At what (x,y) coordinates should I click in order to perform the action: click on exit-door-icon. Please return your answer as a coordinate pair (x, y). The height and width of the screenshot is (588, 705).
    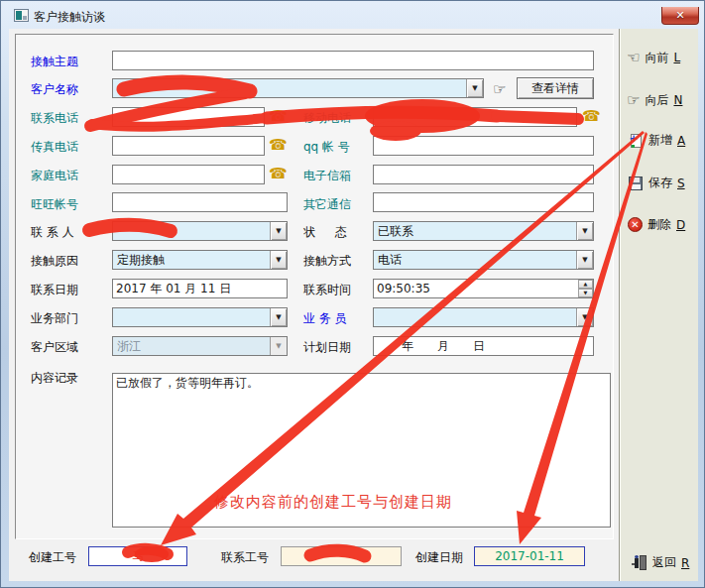
    Looking at the image, I should click on (640, 563).